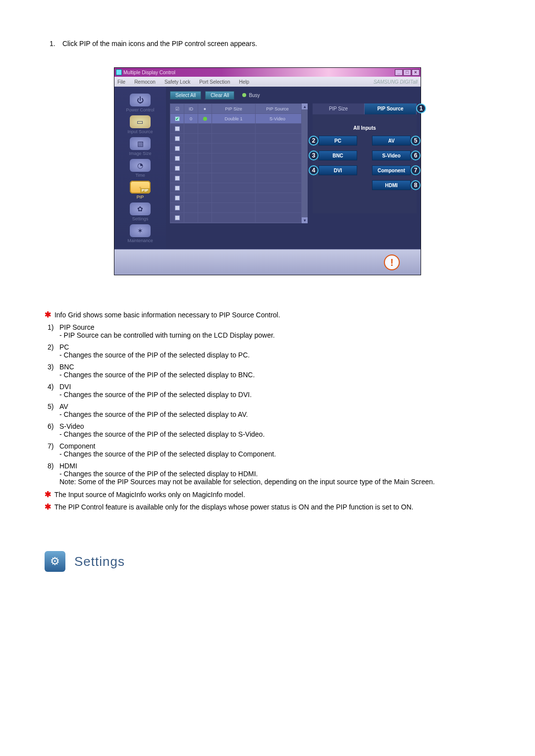 The width and height of the screenshot is (535, 756). I want to click on tab-row: PIP Size PIP Source 1, so click(365, 109).